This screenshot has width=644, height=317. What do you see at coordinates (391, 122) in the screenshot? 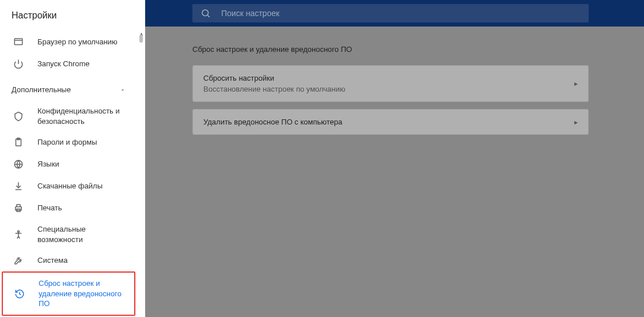
I see `card-cleanup: Удалить вредоносное ПО с компьютера ▸` at bounding box center [391, 122].